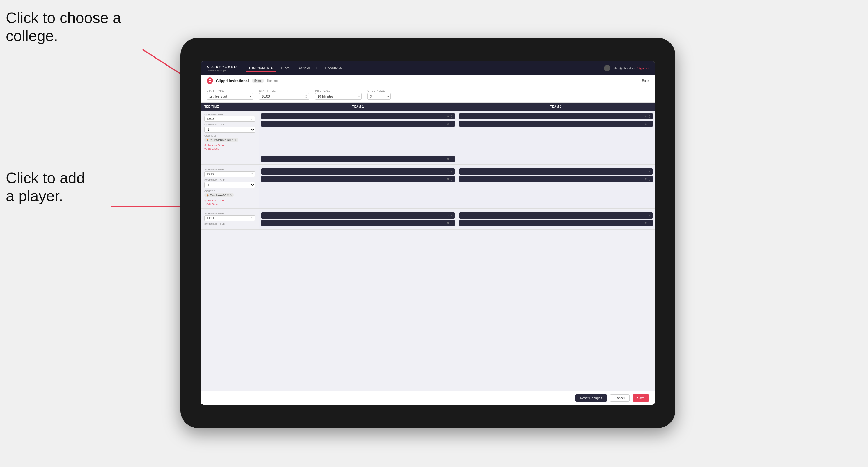  What do you see at coordinates (379, 96) in the screenshot?
I see `group-size-select: 3` at bounding box center [379, 96].